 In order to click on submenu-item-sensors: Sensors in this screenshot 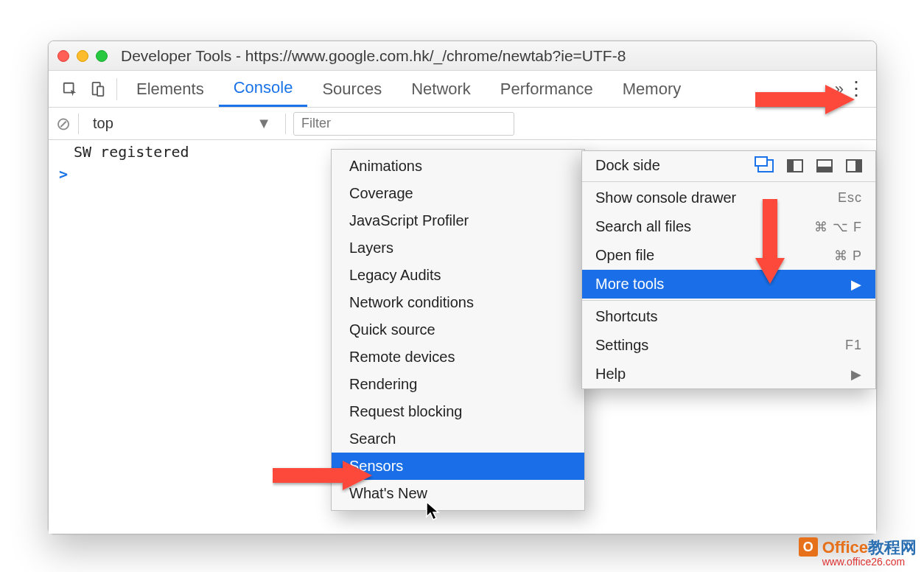, I will do `click(458, 466)`.